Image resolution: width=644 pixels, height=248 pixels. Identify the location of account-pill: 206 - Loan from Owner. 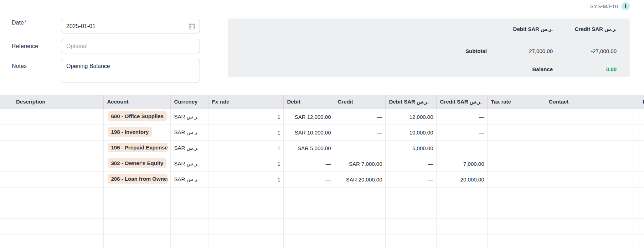
(138, 179).